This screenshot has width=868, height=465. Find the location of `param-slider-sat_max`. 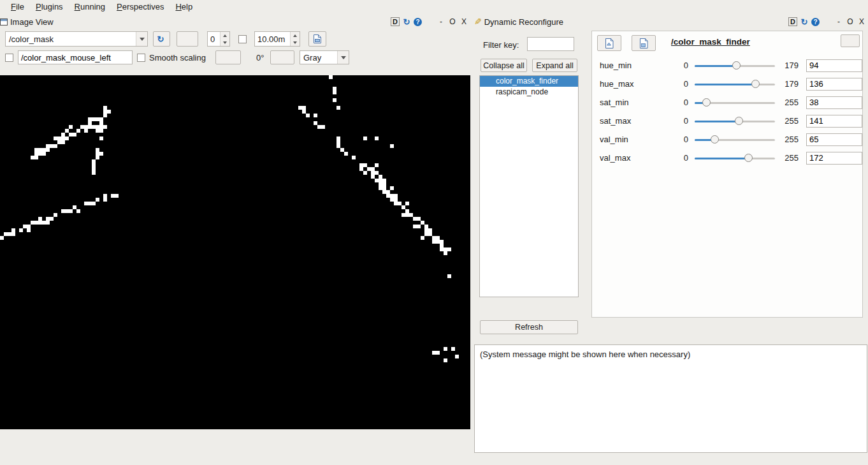

param-slider-sat_max is located at coordinates (735, 121).